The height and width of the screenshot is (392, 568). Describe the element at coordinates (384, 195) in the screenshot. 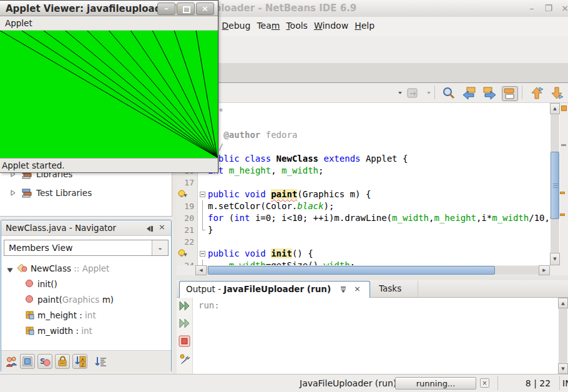

I see `code-line: public void paint(Graphics m) {` at that location.